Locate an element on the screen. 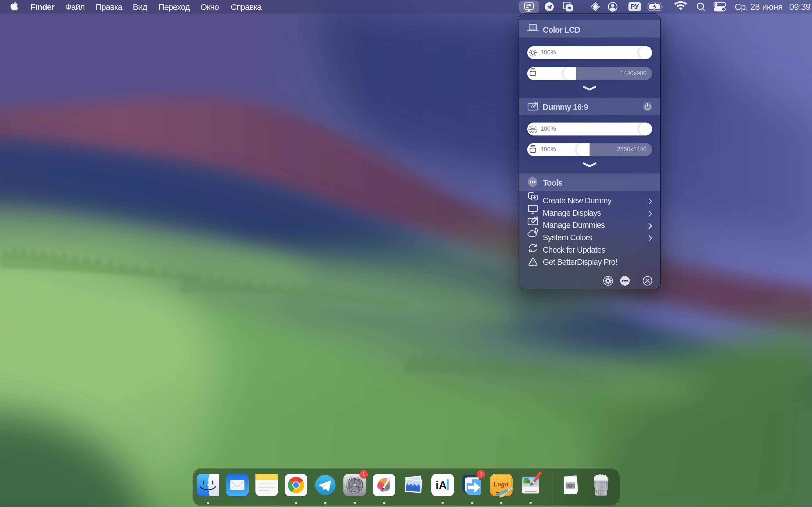 This screenshot has height=507, width=812. svg-text: Logo is located at coordinates (501, 484).